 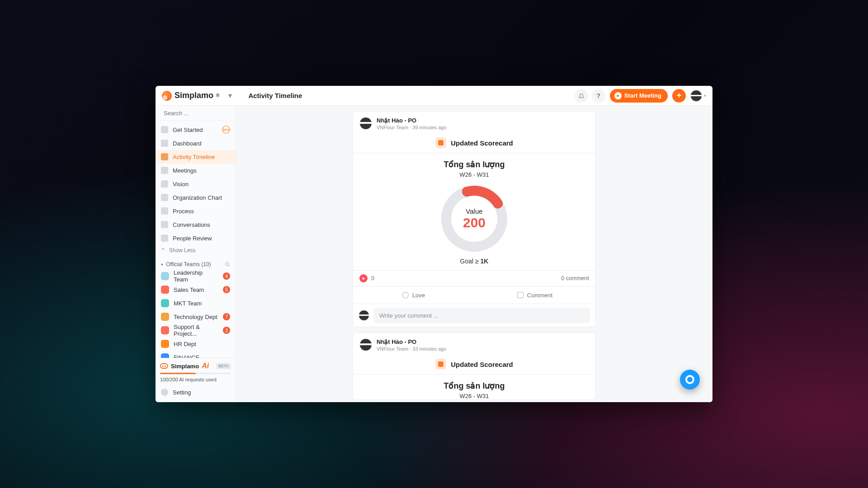 I want to click on nav-setting: Setting, so click(x=195, y=392).